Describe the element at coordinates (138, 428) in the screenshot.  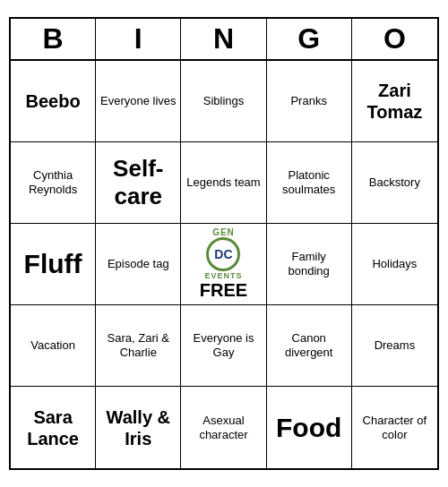
I see `cell-21: Wally & Iris` at that location.